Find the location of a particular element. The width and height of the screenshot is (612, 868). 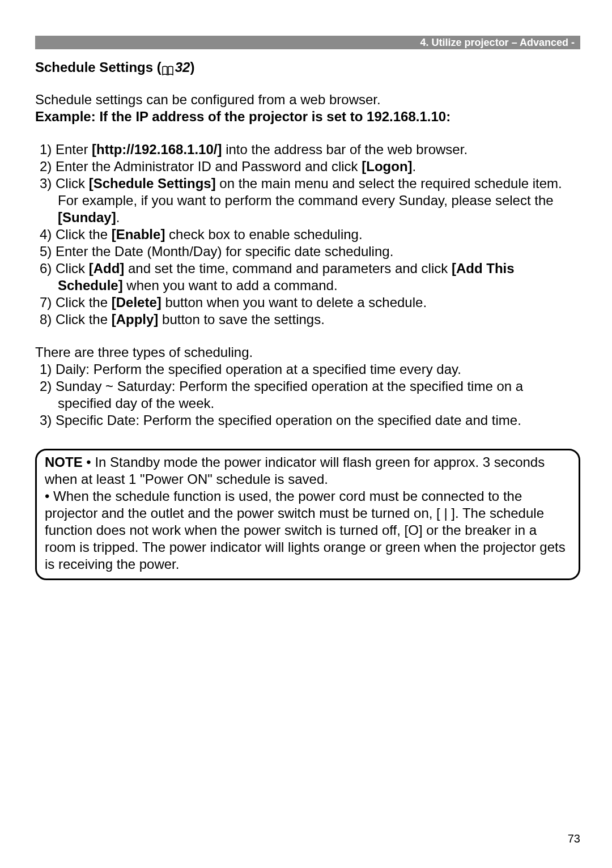

note-para-1: NOTE • In Standby mode the power indicat… is located at coordinates (308, 471).